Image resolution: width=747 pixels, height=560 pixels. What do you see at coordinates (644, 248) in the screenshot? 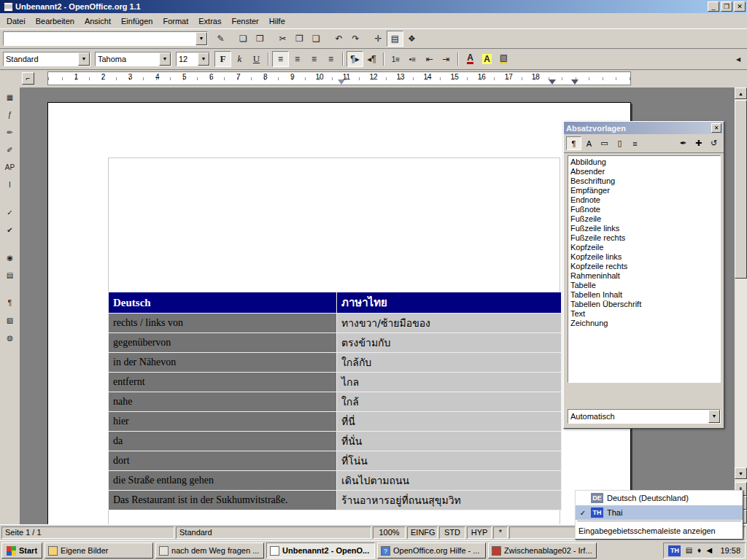
I see `style-list-item: Kopfzeile` at bounding box center [644, 248].